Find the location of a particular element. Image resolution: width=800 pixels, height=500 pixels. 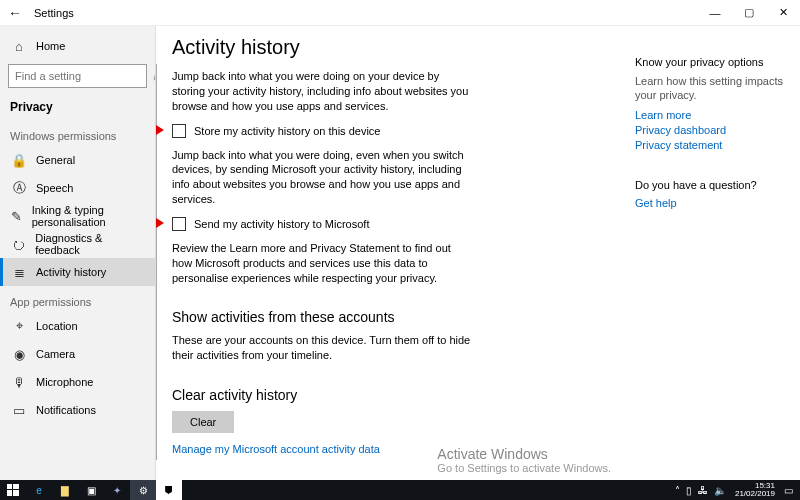

terminal-icon: ▣ is located at coordinates (91, 490).